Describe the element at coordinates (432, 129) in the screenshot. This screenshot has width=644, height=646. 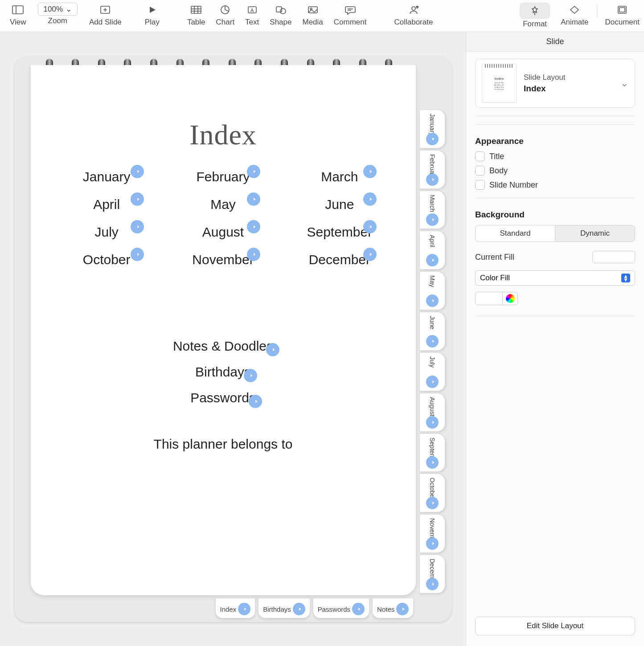
I see `side-tab-january: January` at that location.